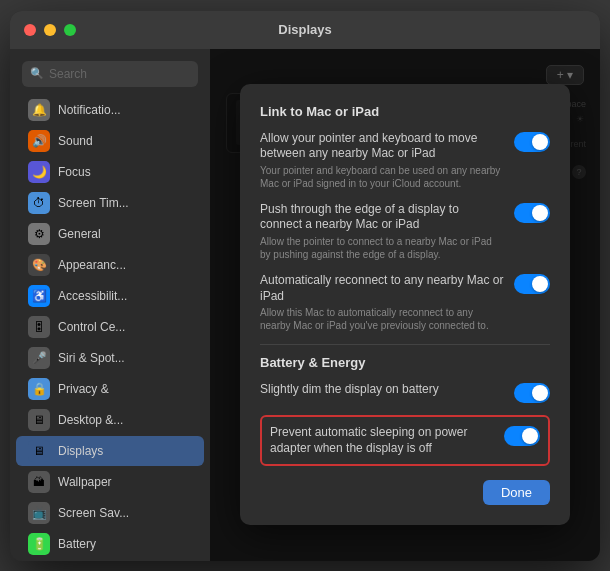  What do you see at coordinates (90, 110) in the screenshot?
I see `sidebar-label-notifications: Notificatio...` at bounding box center [90, 110].